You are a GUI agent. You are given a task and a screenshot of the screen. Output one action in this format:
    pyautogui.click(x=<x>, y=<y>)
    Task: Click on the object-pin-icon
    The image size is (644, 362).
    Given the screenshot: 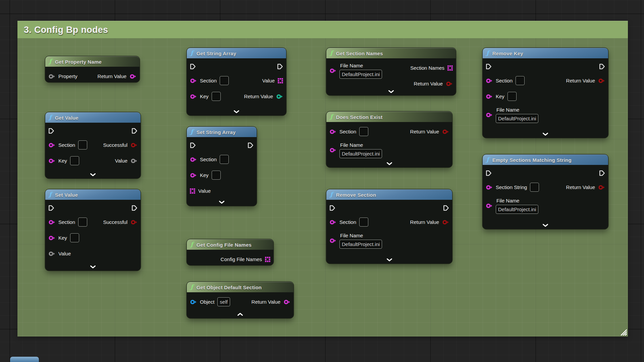 What is the action you would take?
    pyautogui.click(x=193, y=302)
    